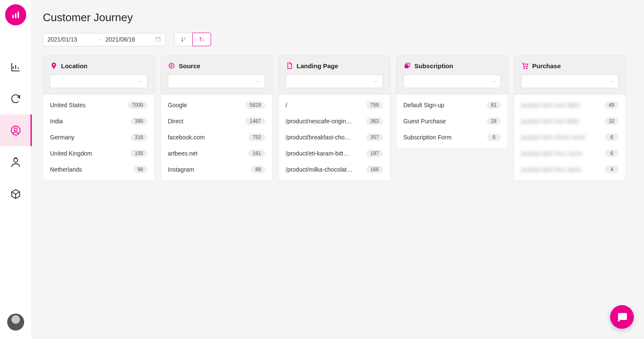 The image size is (644, 339). Describe the element at coordinates (452, 121) in the screenshot. I see `list-item: Guest Purchase28` at that location.